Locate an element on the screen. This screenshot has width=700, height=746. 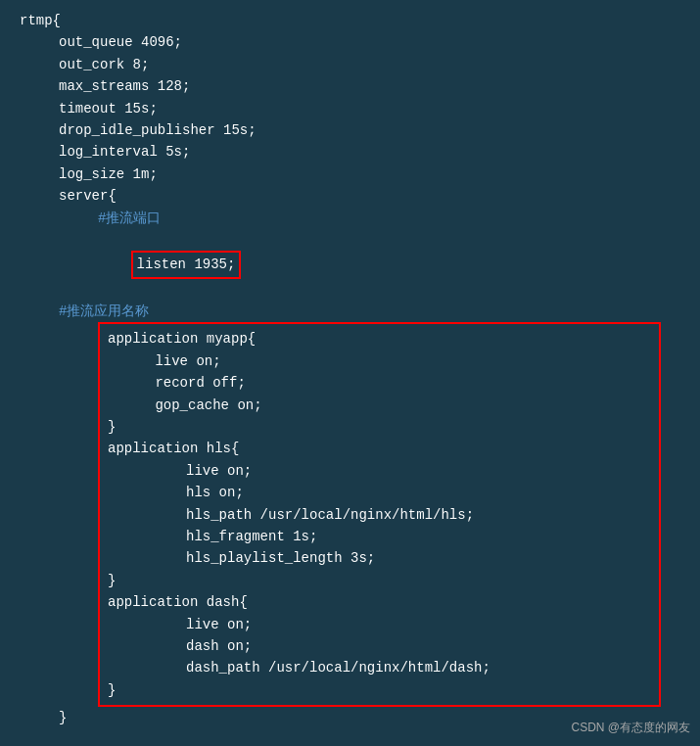
line-14: live on; is located at coordinates (380, 361).